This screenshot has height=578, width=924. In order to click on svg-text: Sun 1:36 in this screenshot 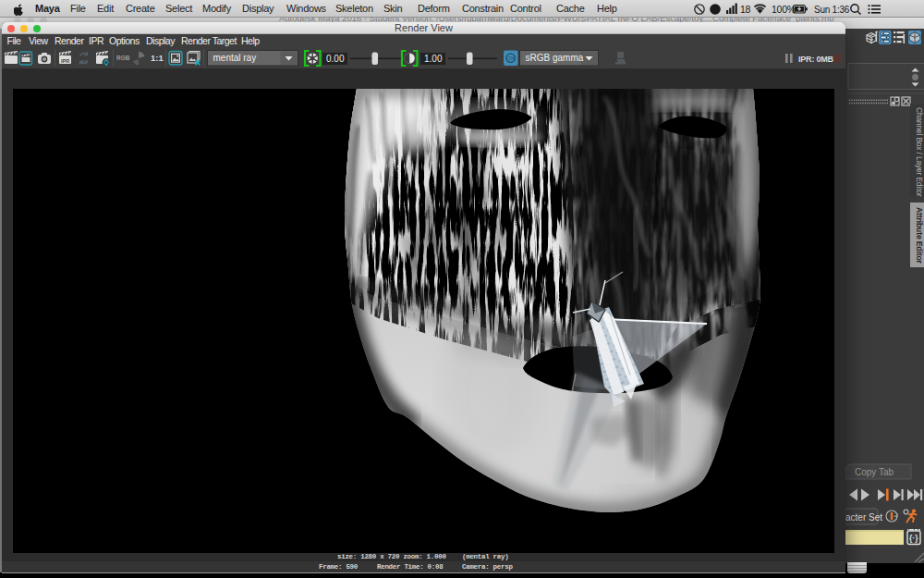, I will do `click(832, 9)`.